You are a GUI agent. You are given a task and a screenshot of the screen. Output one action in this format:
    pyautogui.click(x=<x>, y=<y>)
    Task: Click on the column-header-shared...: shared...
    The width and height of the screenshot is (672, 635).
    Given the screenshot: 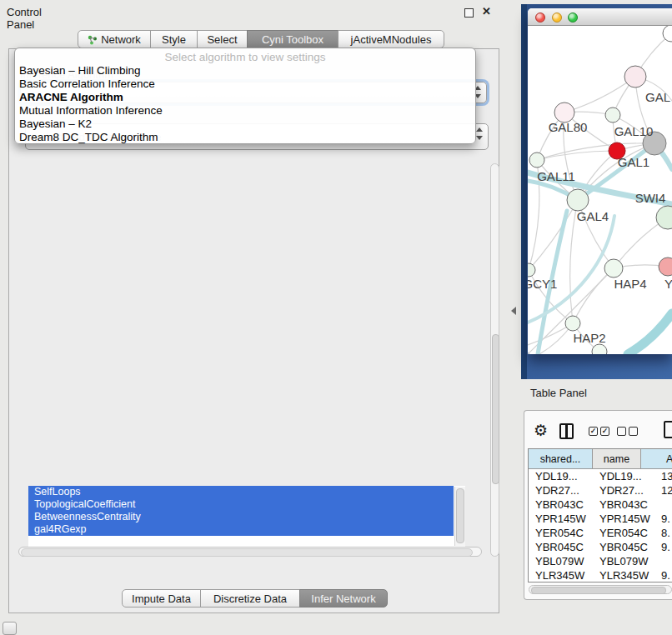 What is the action you would take?
    pyautogui.click(x=560, y=459)
    